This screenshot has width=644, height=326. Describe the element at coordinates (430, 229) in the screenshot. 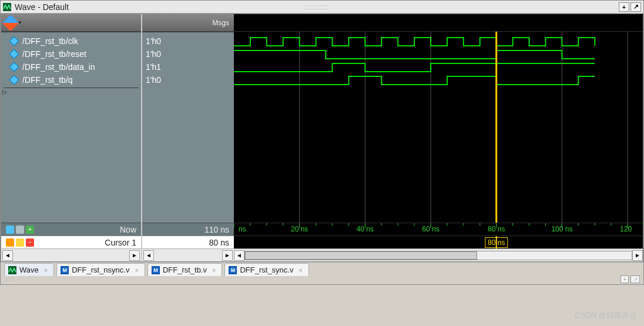

I see `ruler-tick-label: 60 ns` at that location.